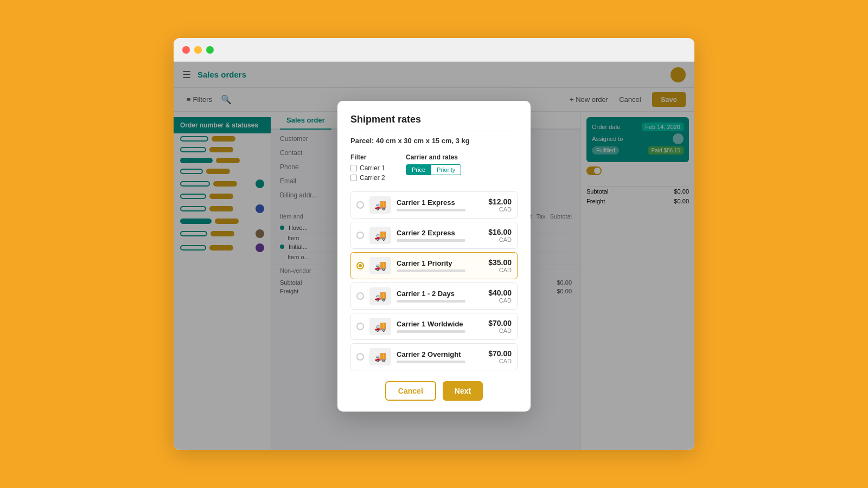 The width and height of the screenshot is (868, 488). Describe the element at coordinates (462, 164) in the screenshot. I see `carrier-header-col: Carrier and rates Price Priority` at that location.